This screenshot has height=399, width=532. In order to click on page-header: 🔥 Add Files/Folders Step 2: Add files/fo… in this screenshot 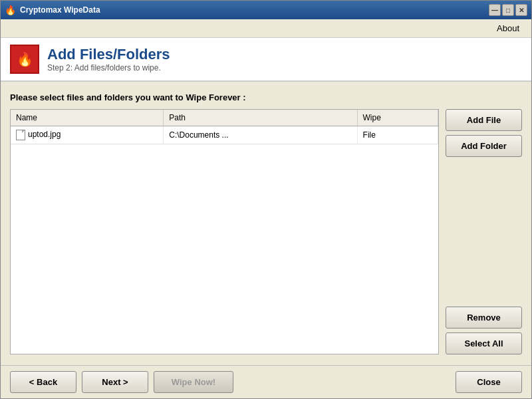, I will do `click(266, 60)`.